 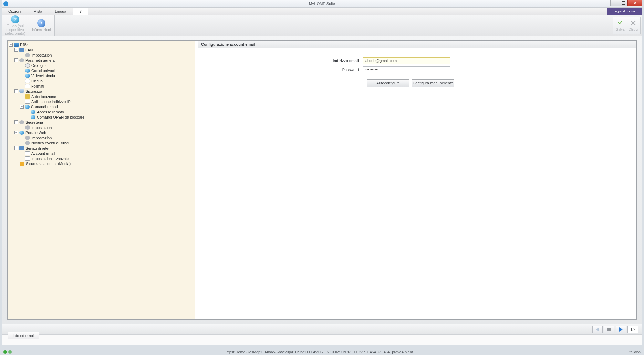 I want to click on tree-item: Impostazioni avanzate, so click(x=101, y=159).